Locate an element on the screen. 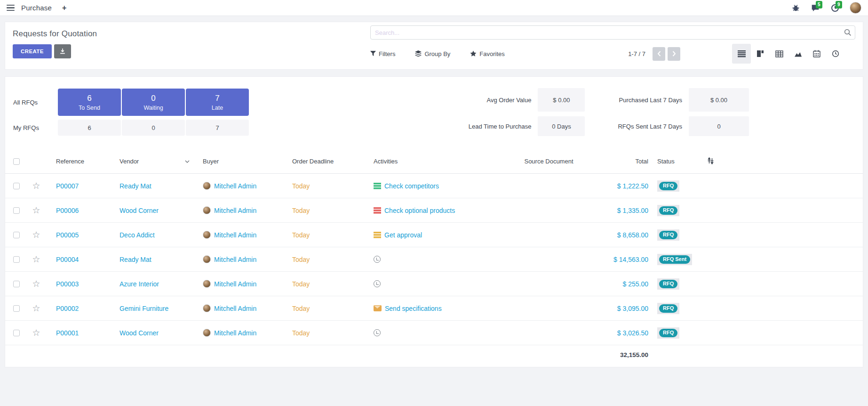  header-buyer: Buyer is located at coordinates (236, 161).